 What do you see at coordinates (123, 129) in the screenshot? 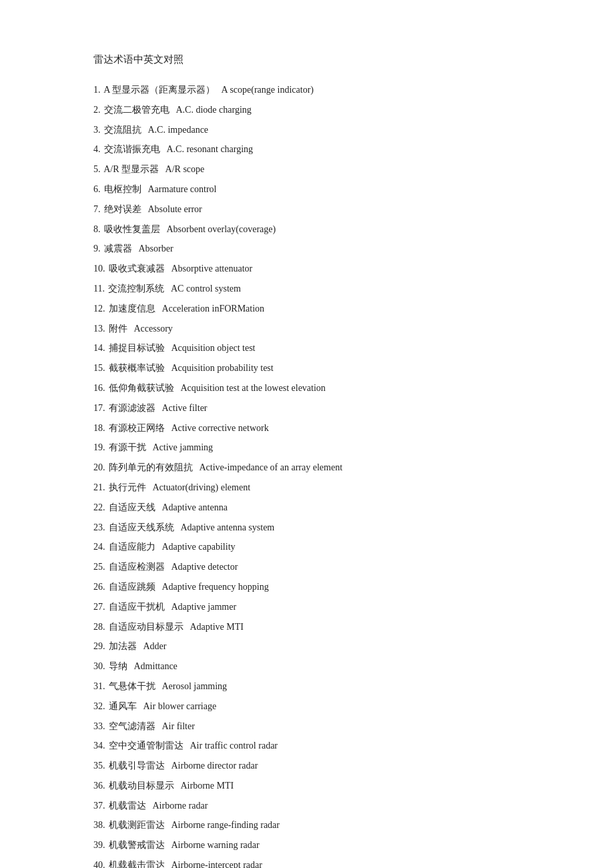
I see `entry-chinese: 交流阻抗` at bounding box center [123, 129].